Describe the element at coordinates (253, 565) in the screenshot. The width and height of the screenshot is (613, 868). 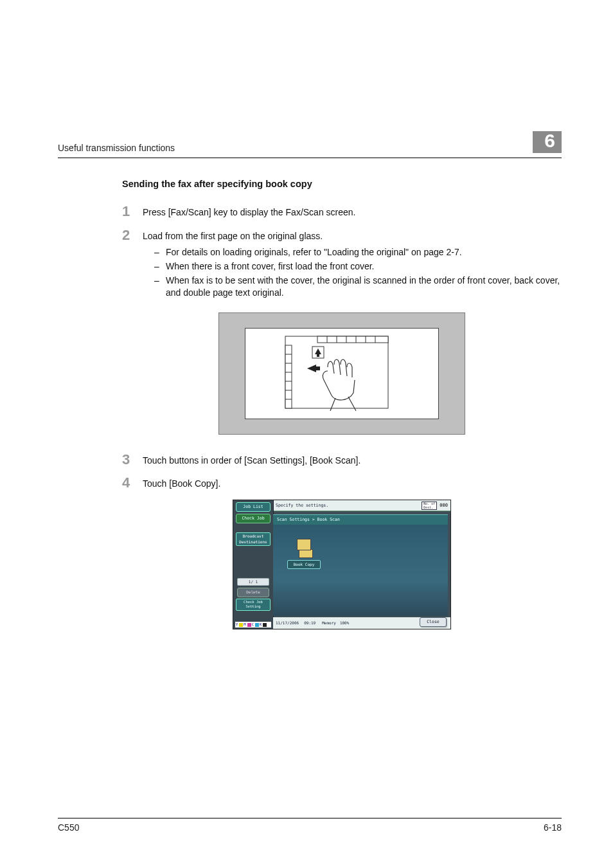
I see `sidebar: Job List Check Job Broadcast Destination…` at that location.